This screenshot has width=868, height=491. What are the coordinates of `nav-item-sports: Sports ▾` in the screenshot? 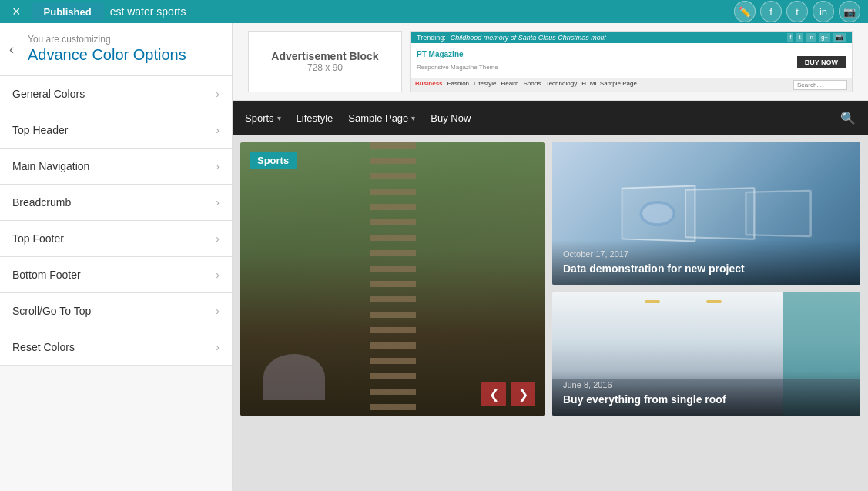 It's located at (263, 119).